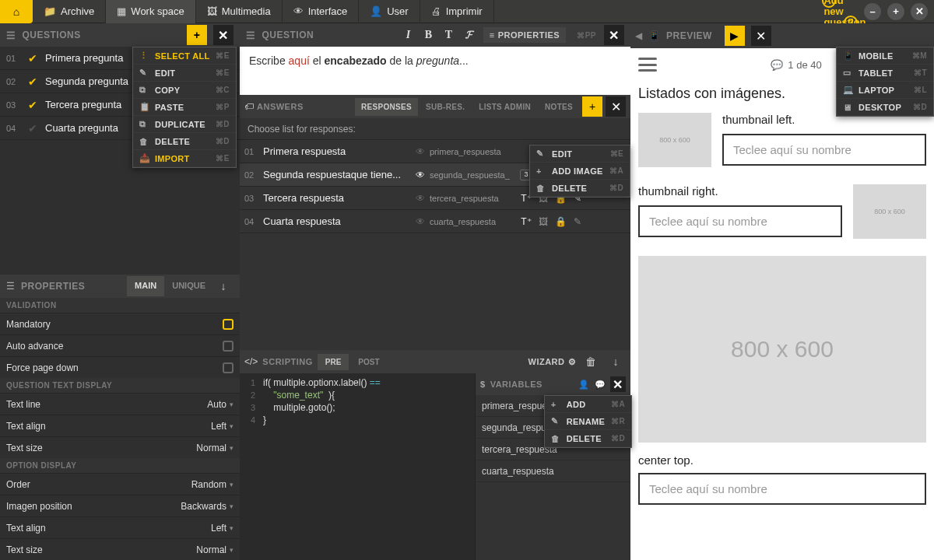  What do you see at coordinates (648, 65) in the screenshot?
I see `burger-icon` at bounding box center [648, 65].